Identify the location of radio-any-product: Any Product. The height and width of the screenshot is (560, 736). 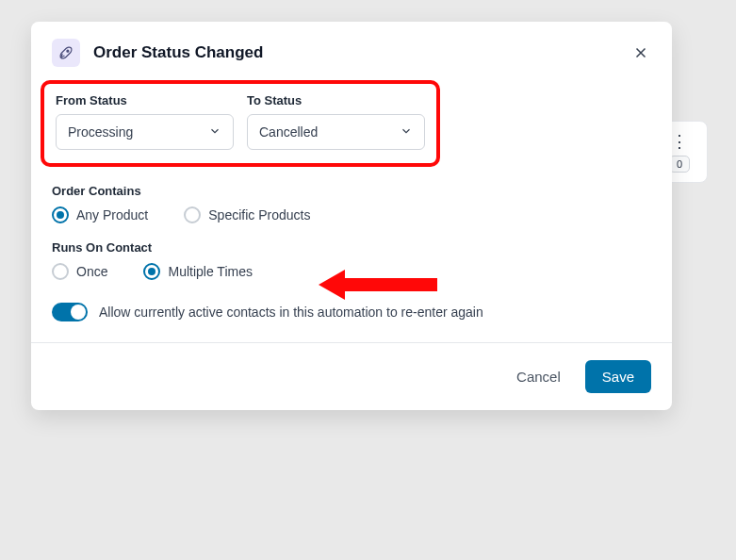
(100, 215).